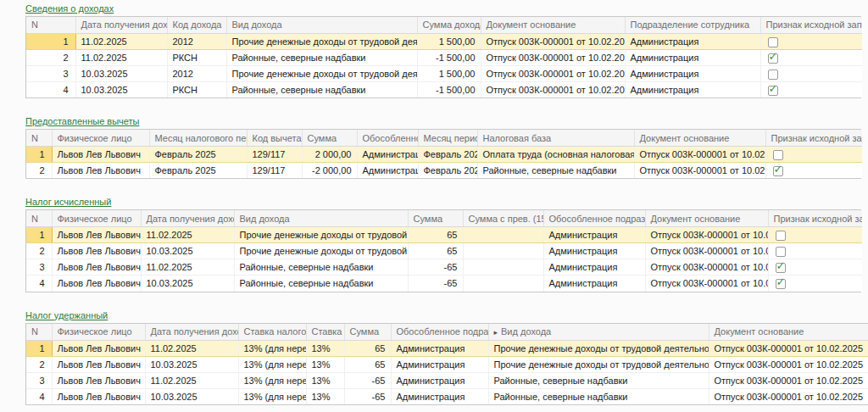 This screenshot has height=412, width=868. I want to click on cell-provided-deductions-r0-c6: Февраль 2025, so click(448, 154).